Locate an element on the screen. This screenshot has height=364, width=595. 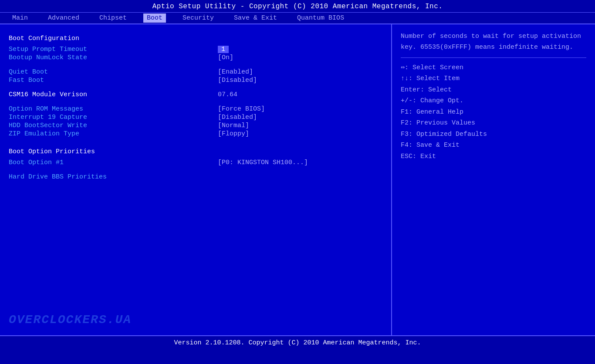
shortcut-desc-item: Select Item is located at coordinates (438, 78).